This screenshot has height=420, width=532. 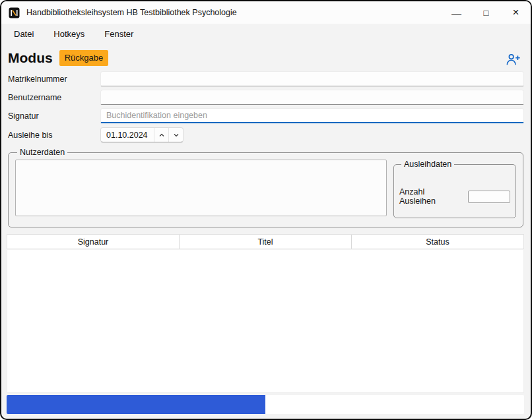 I want to click on progress-bar, so click(x=265, y=405).